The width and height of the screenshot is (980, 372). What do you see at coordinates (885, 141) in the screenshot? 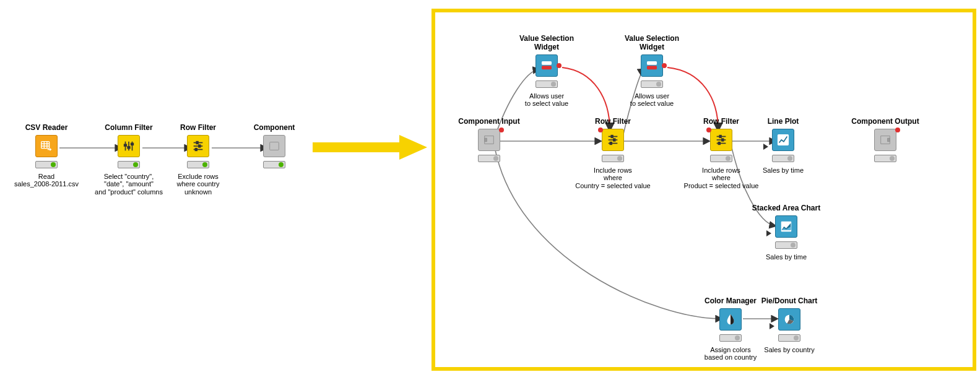
I see `node-component-output: Component Output` at bounding box center [885, 141].